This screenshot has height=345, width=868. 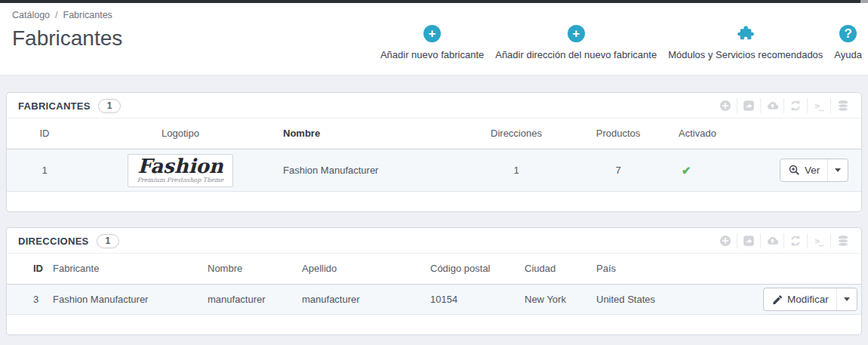 What do you see at coordinates (746, 33) in the screenshot?
I see `puzzle-icon` at bounding box center [746, 33].